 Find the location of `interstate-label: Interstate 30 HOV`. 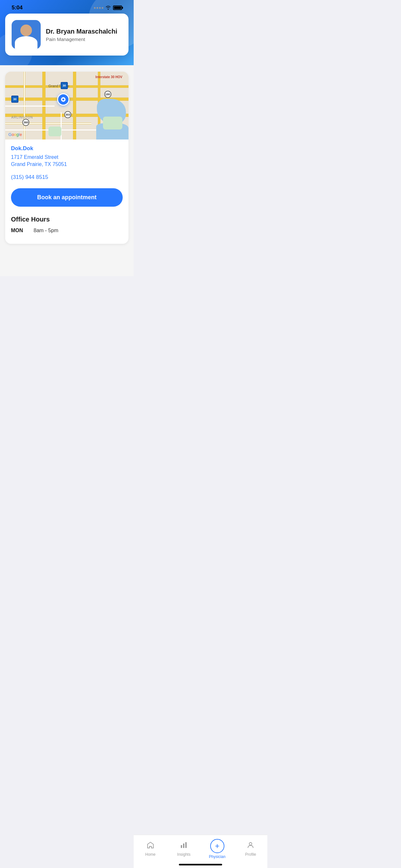

interstate-label: Interstate 30 HOV is located at coordinates (109, 77).